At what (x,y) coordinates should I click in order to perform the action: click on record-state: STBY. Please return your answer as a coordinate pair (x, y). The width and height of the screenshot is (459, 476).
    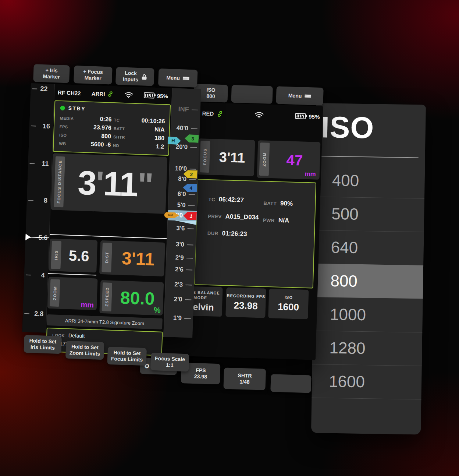
    Looking at the image, I should click on (77, 109).